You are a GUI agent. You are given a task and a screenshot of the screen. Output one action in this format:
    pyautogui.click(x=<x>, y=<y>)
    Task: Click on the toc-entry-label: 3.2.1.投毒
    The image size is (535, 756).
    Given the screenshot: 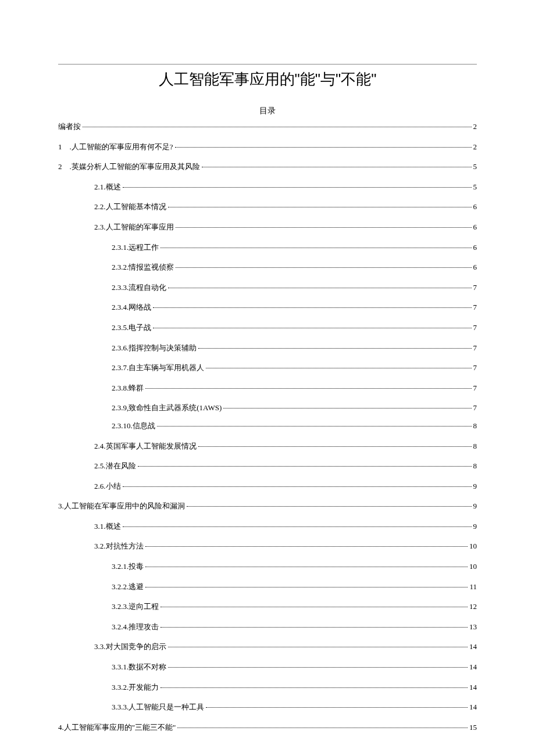 What is the action you would take?
    pyautogui.click(x=128, y=567)
    